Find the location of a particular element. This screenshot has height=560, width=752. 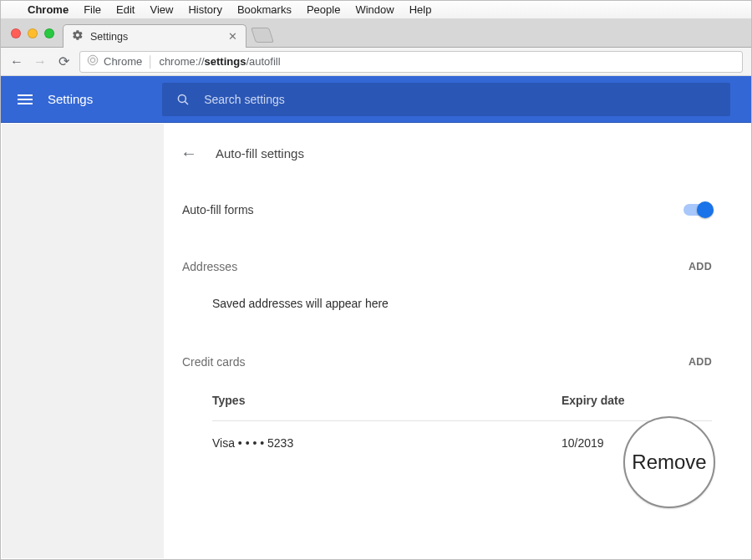

menubar-file: File is located at coordinates (92, 10).